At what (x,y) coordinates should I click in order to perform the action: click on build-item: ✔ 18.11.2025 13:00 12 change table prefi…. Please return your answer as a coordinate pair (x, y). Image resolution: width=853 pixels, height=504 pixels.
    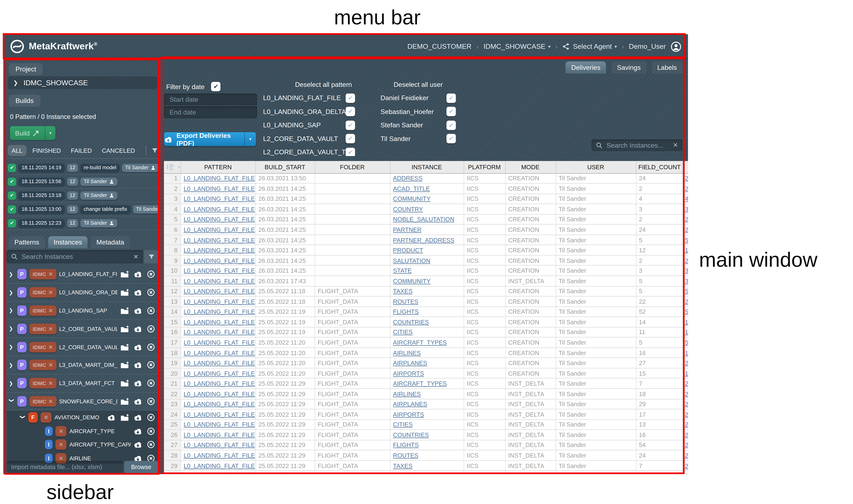
    Looking at the image, I should click on (83, 209).